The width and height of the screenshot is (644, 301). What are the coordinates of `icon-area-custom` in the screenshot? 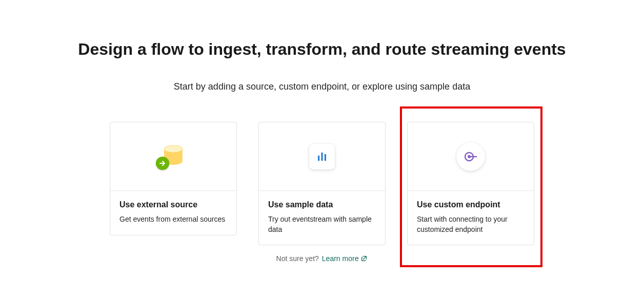 It's located at (471, 157).